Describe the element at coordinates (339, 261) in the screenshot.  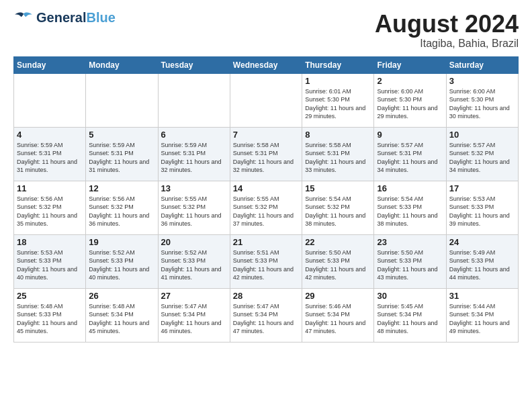
I see `table-row: 22Sunrise: 5:50 AM Sunset: 5:33 PM Dayli…` at that location.